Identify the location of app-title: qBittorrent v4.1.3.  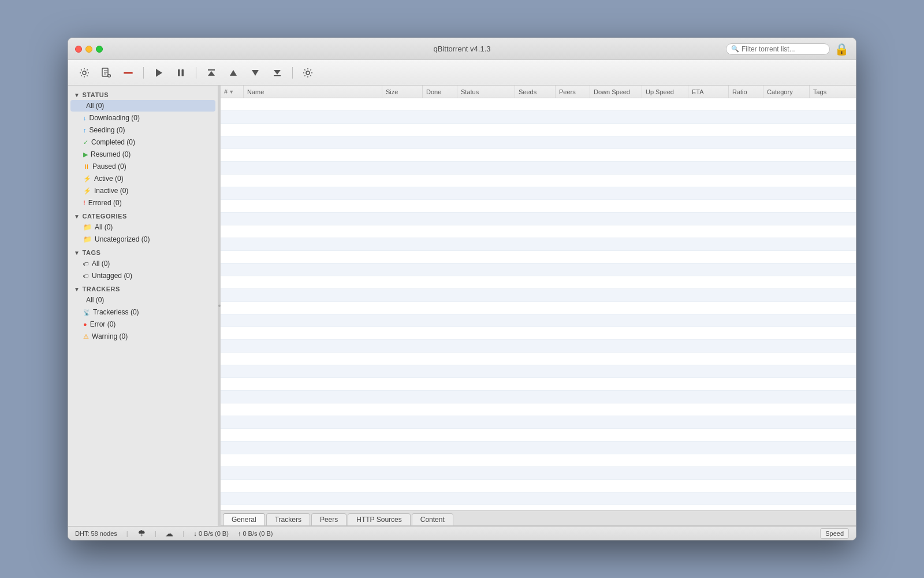
(462, 49).